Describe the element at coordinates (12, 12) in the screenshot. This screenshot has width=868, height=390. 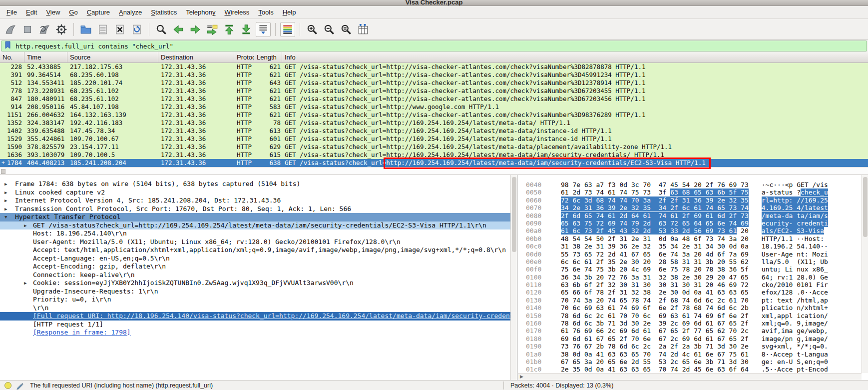
I see `menu-item-file: File` at that location.